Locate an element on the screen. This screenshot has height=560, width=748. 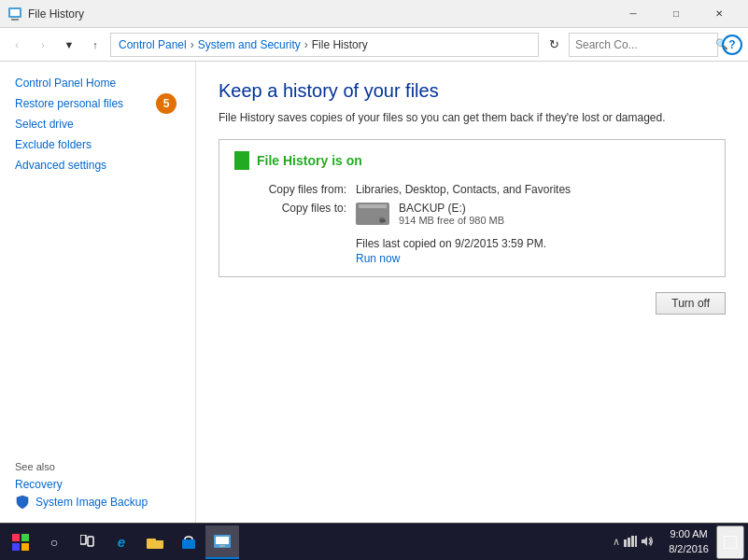
title-bar: File History ─ □ ✕ is located at coordinates (374, 14).